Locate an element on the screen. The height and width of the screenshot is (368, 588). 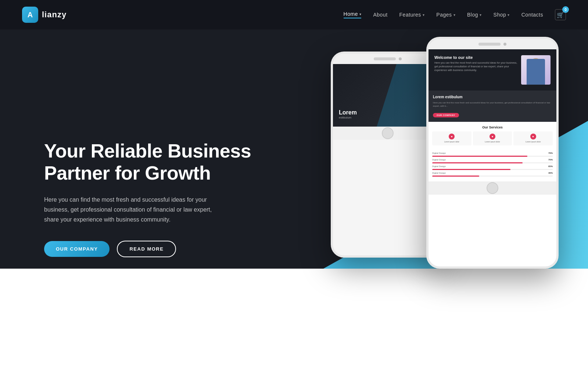
nav-item-shop: Shop ▾ is located at coordinates (502, 15).